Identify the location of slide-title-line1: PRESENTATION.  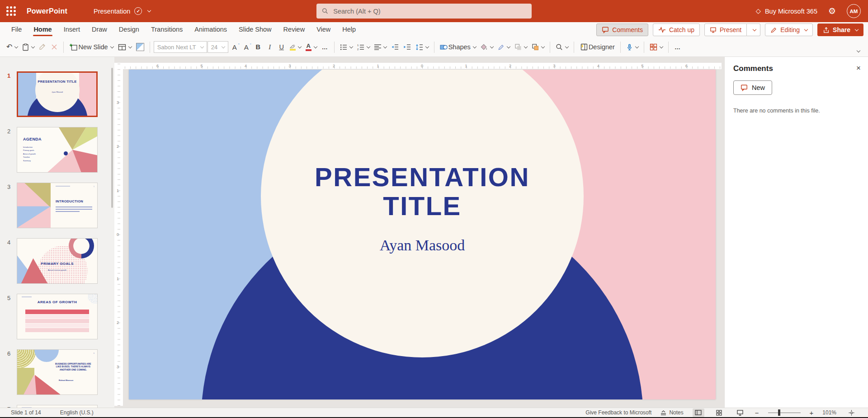
(422, 177).